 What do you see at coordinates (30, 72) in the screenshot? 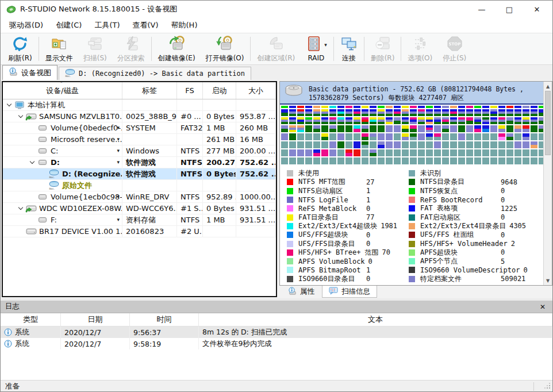
I see `tab-device-view: 设备视图` at bounding box center [30, 72].